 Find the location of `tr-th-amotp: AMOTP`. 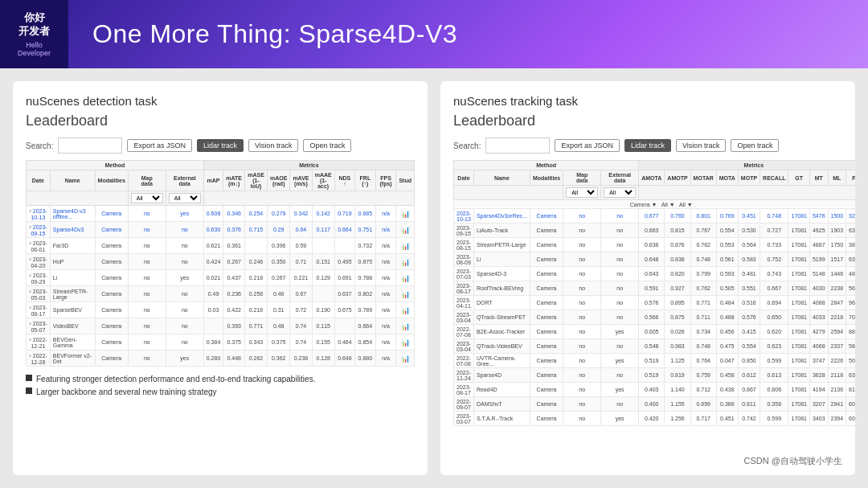

tr-th-amotp: AMOTP is located at coordinates (678, 178).